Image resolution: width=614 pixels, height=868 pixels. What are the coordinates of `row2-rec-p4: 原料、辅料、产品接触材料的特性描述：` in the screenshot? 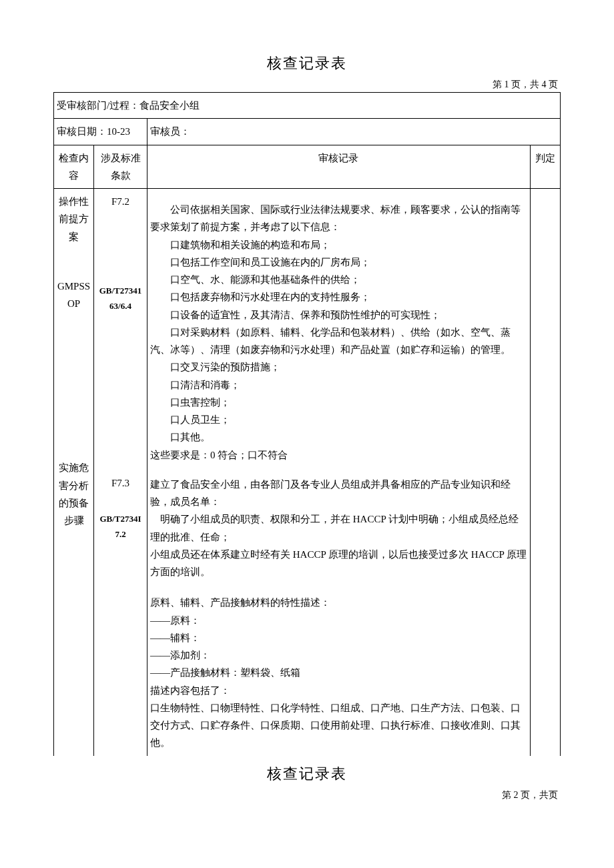 It's located at (339, 602).